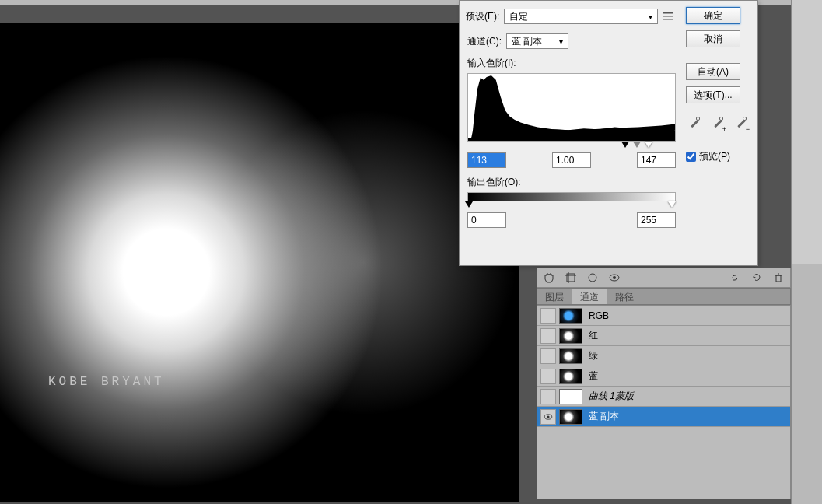  I want to click on tab-layers: 图层, so click(555, 296).